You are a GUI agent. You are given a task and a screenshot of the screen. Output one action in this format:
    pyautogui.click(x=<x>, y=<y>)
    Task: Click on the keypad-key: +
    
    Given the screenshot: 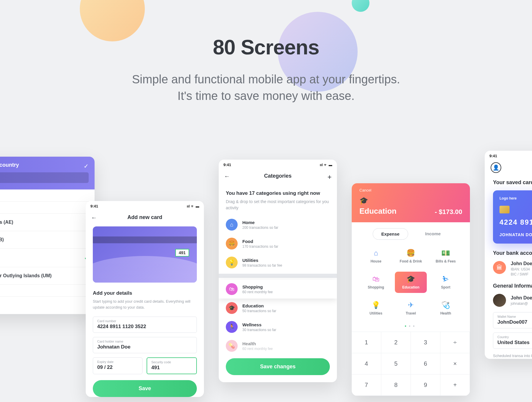 What is the action you would take?
    pyautogui.click(x=455, y=385)
    